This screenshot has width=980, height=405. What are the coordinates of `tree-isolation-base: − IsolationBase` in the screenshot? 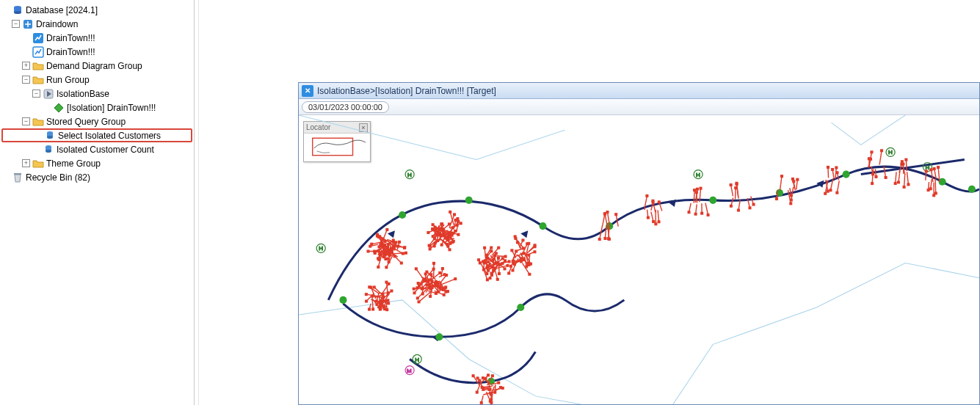 It's located at (97, 94).